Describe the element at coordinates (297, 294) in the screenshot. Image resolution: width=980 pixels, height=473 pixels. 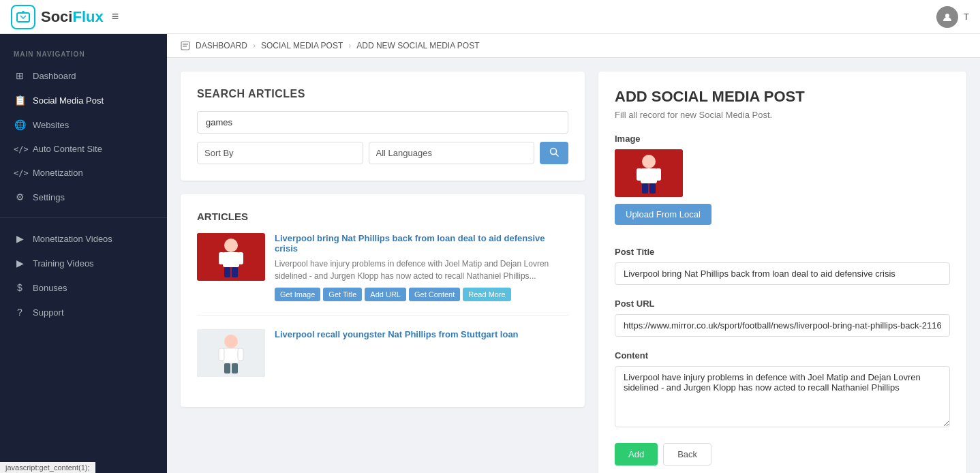
I see `get-image-btn-1: Get Image` at that location.